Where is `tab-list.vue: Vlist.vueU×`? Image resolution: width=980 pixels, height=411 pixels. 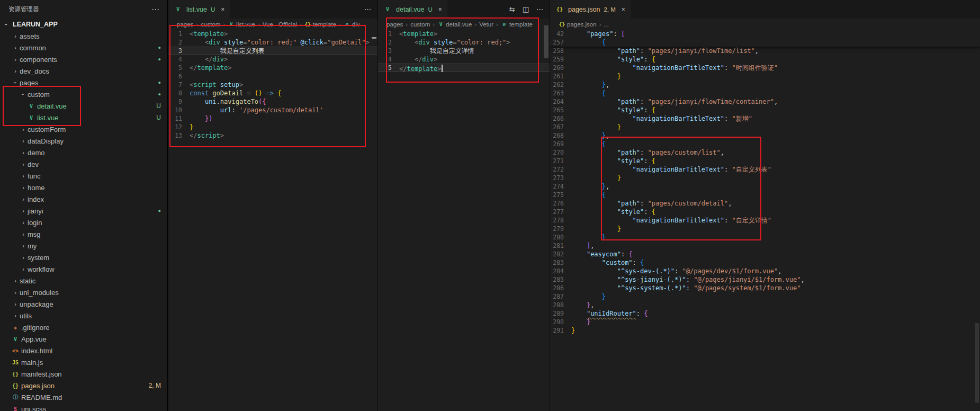 tab-list.vue: Vlist.vueU× is located at coordinates (199, 10).